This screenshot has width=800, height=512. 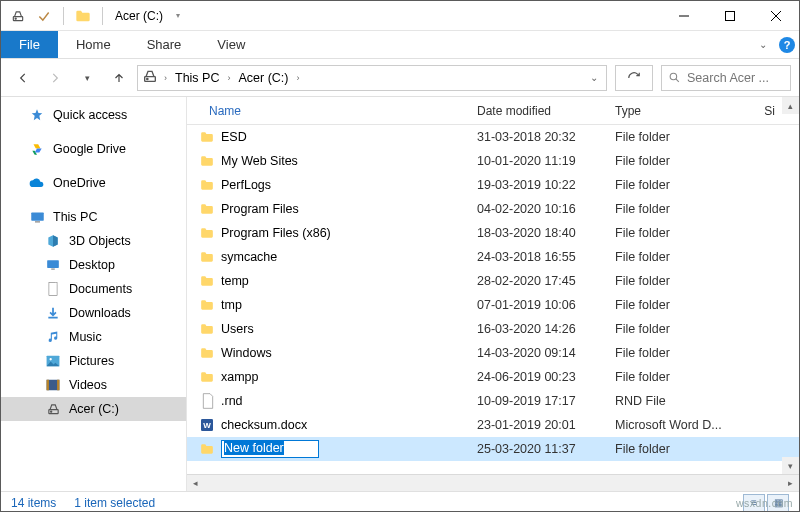 What do you see at coordinates (493, 137) in the screenshot?
I see `file-row: ESD31-03-2018 20:32File folder` at bounding box center [493, 137].